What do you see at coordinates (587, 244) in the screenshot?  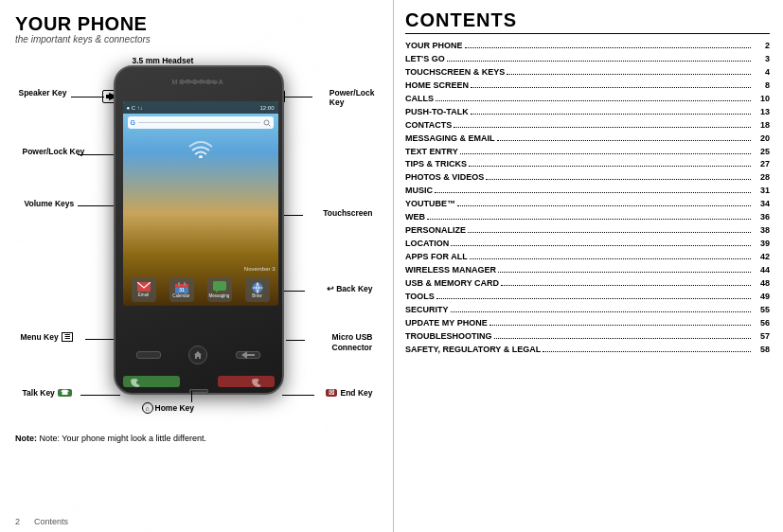 I see `toc-item: LOCATION39` at bounding box center [587, 244].